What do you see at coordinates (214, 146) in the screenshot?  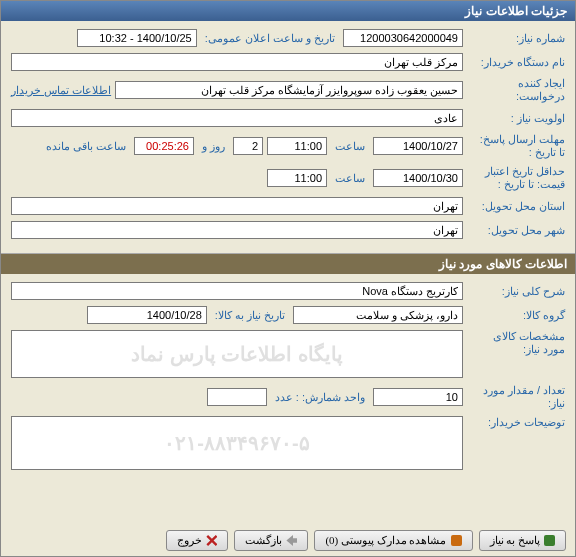 I see `label-days: روز و` at bounding box center [214, 146].